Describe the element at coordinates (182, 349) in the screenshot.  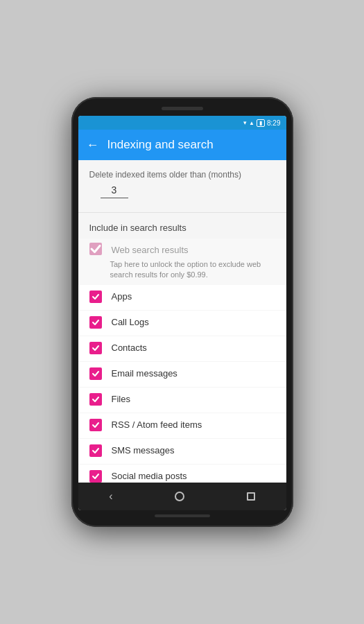
I see `list-item-main-2: Contacts` at that location.